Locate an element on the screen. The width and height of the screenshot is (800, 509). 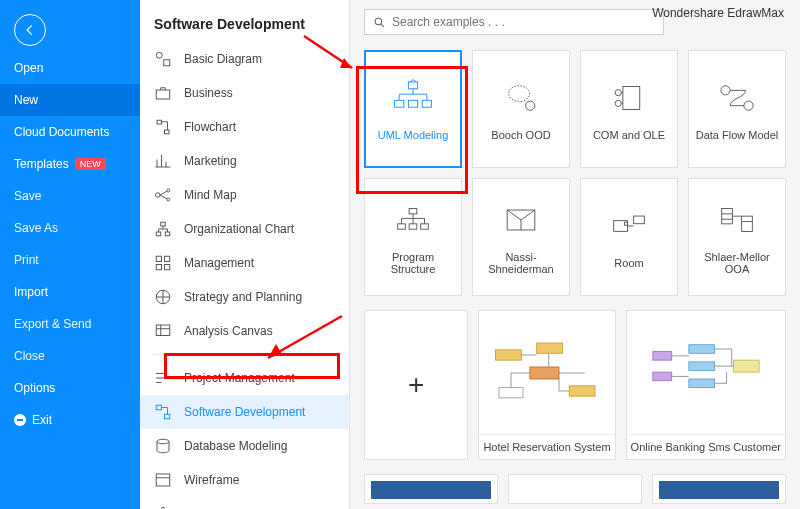
template-nassi: Nassi-Shneiderman is located at coordinates (521, 237).